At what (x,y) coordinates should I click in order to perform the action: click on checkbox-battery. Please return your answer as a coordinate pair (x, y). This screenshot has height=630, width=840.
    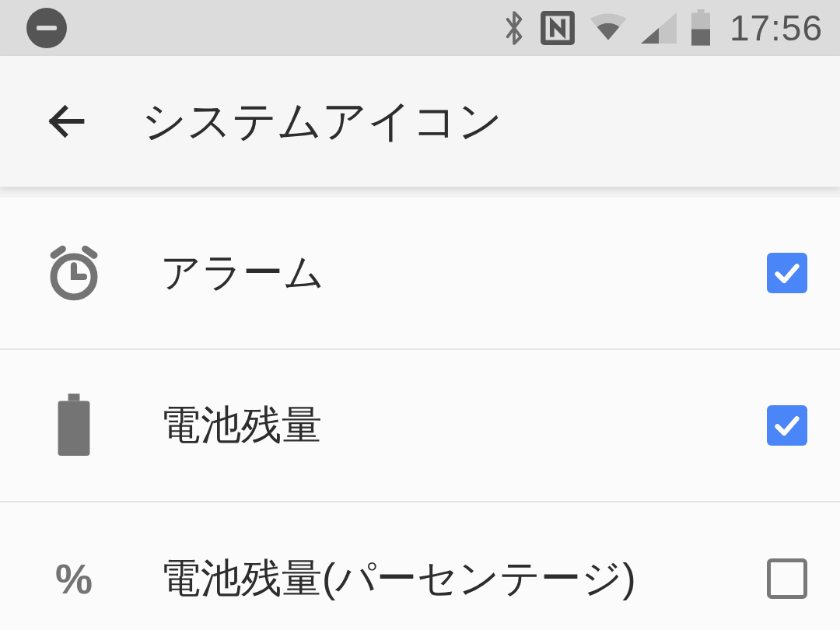
    Looking at the image, I should click on (787, 425).